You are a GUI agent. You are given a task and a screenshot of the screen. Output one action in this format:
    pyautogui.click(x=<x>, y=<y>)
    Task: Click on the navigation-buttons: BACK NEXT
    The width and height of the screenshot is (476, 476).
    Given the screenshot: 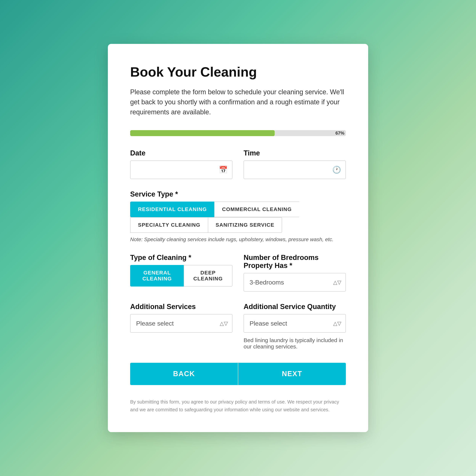 What is the action you would take?
    pyautogui.click(x=238, y=374)
    